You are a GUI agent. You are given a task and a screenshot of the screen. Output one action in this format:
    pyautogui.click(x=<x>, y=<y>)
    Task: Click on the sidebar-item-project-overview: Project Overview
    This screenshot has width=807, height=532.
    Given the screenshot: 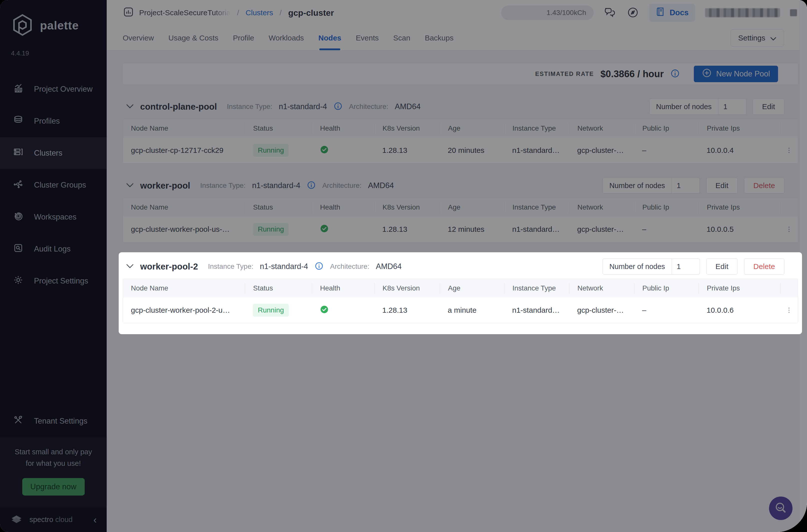 What is the action you would take?
    pyautogui.click(x=53, y=89)
    